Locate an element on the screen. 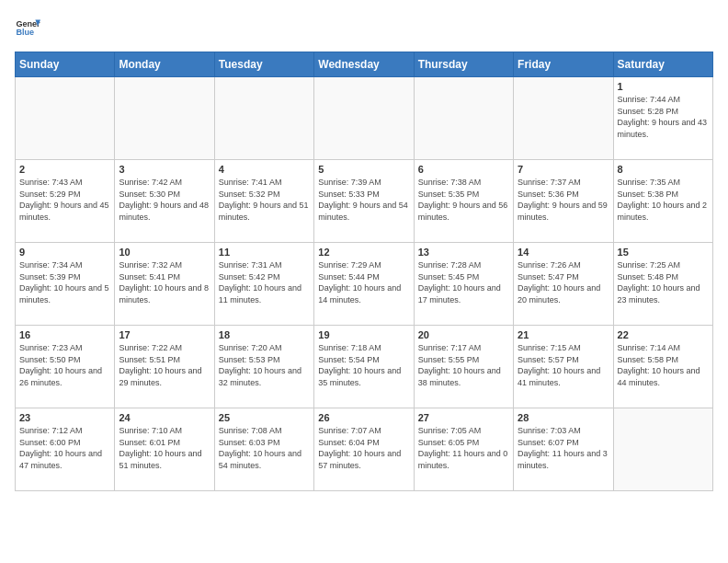 This screenshot has height=563, width=728. day-number: 16 is located at coordinates (64, 335).